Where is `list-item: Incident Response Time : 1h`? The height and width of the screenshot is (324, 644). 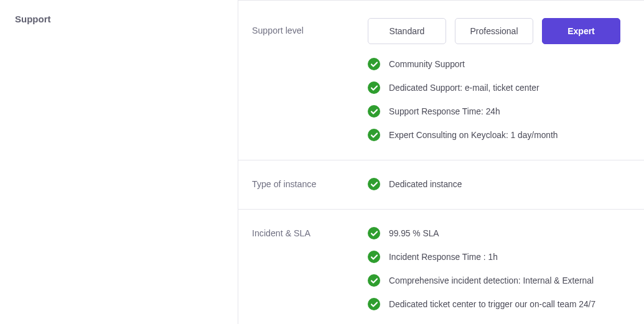 list-item: Incident Response Time : 1h is located at coordinates (500, 257).